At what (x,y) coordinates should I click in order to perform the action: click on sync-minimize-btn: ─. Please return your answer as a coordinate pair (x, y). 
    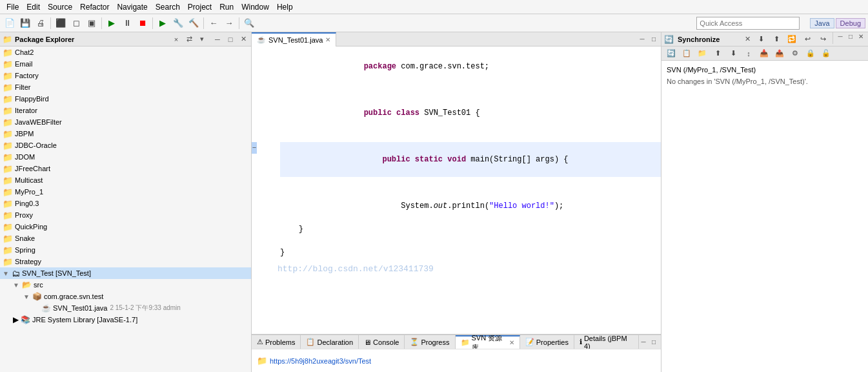
    Looking at the image, I should click on (840, 37).